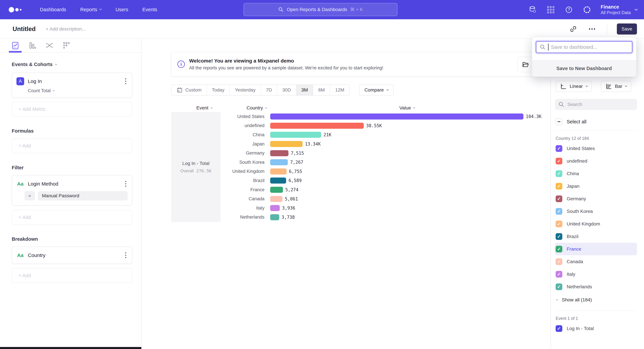 The width and height of the screenshot is (644, 349). Describe the element at coordinates (24, 29) in the screenshot. I see `report-title: Untitled` at that location.